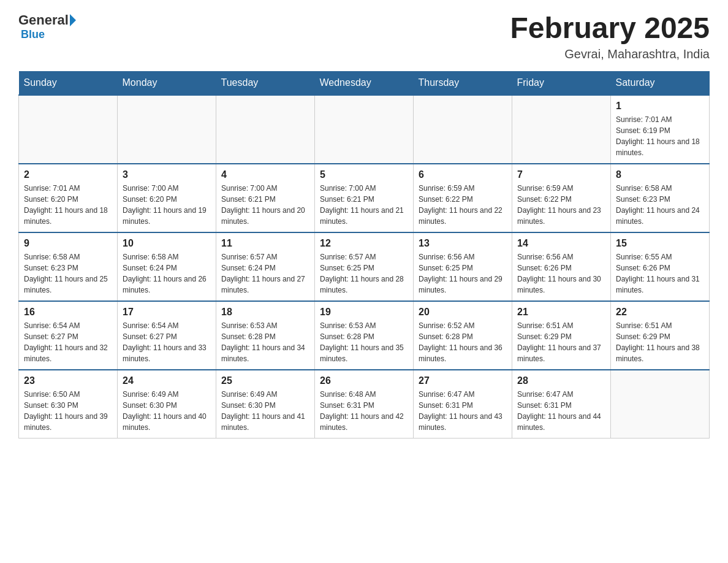  Describe the element at coordinates (266, 83) in the screenshot. I see `weekday-header-tuesday: Tuesday` at that location.